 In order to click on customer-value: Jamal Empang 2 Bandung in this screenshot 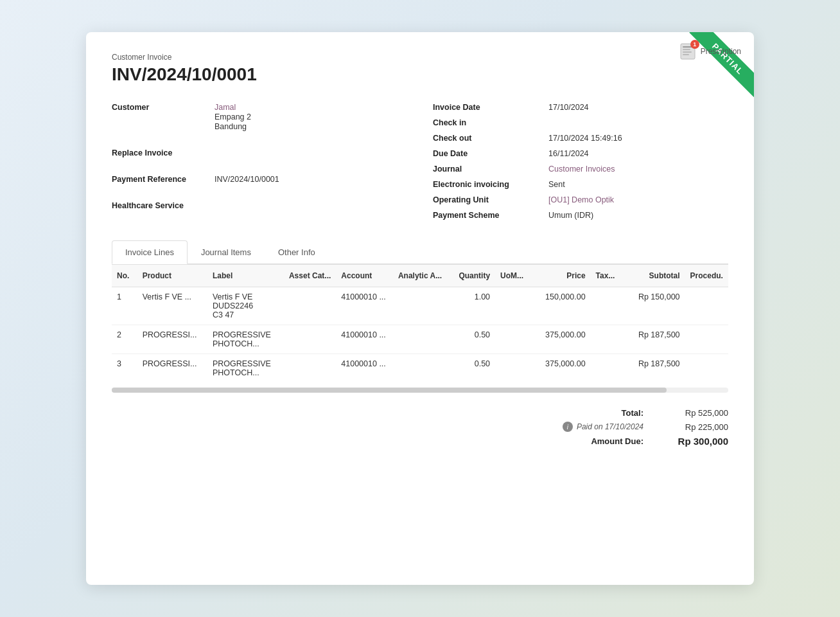, I will do `click(311, 117)`.